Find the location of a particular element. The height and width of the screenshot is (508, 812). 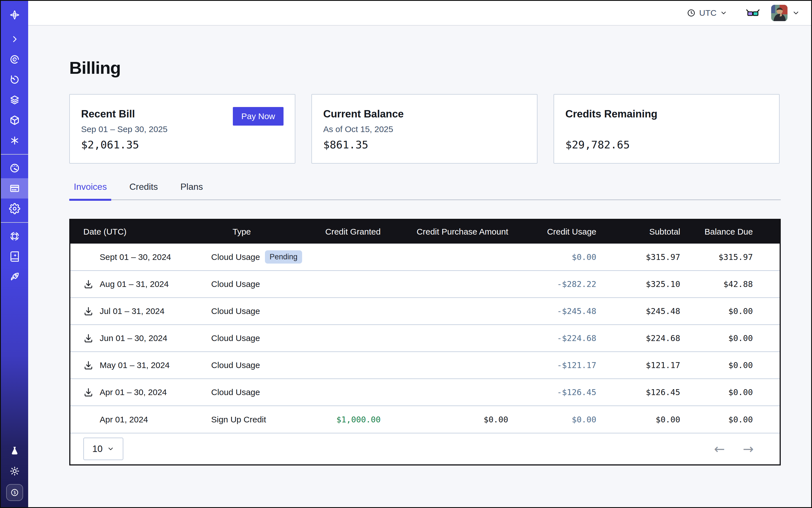

credit-usage: -$224.68 is located at coordinates (569, 338).